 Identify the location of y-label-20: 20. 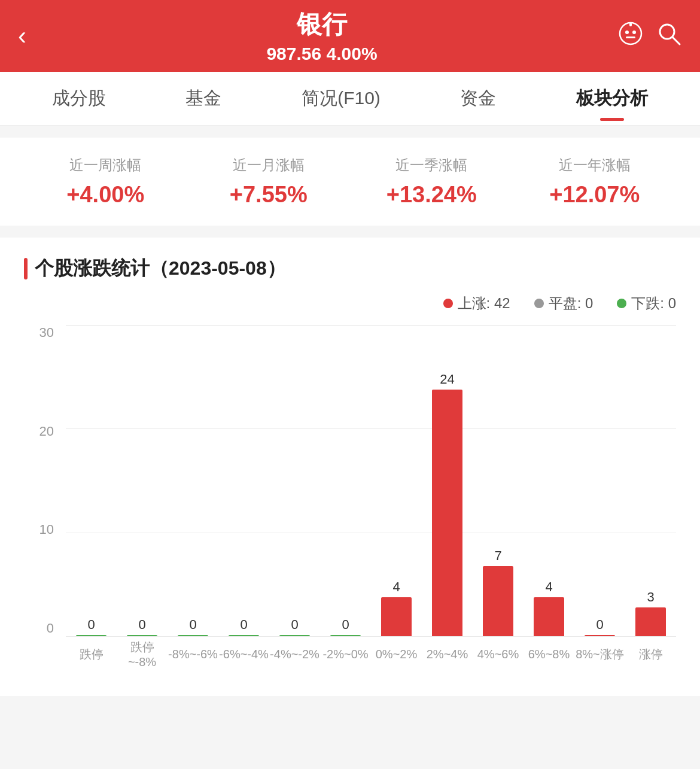
(47, 431).